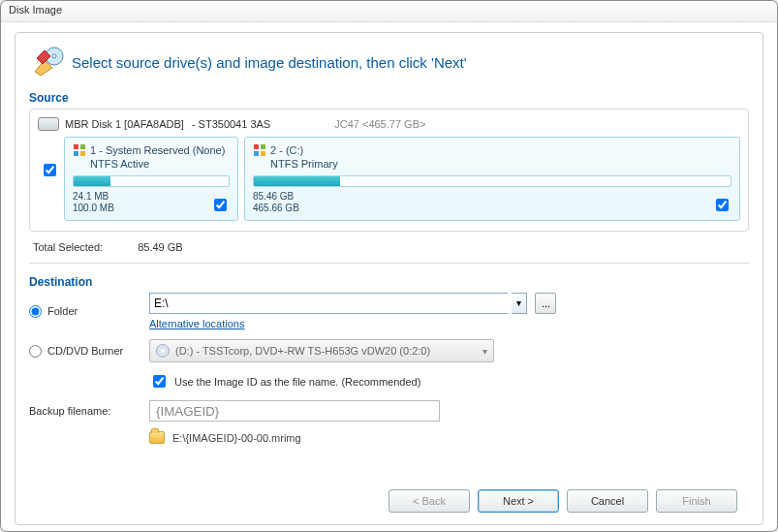  Describe the element at coordinates (151, 178) in the screenshot. I see `partition-1: 1 - System Reserved (None) NTFS Active 2…` at that location.